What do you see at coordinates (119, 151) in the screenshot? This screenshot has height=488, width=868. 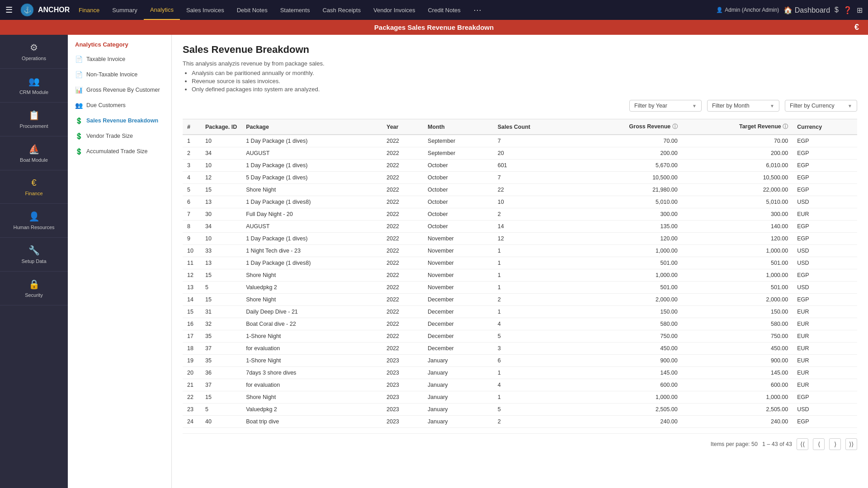 I see `left-panel-accumulated-trade: 💲 Accumulated Trade Size` at bounding box center [119, 151].